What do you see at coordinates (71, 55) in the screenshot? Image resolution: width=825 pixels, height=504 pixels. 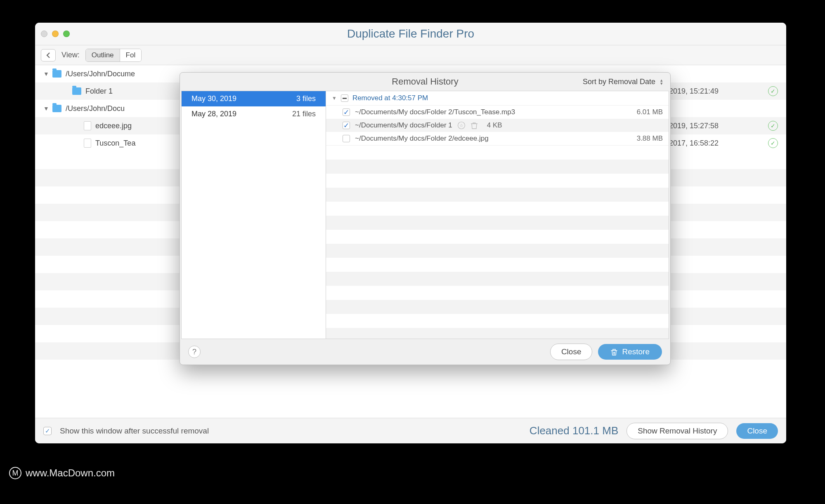 I see `view-label: View:` at bounding box center [71, 55].